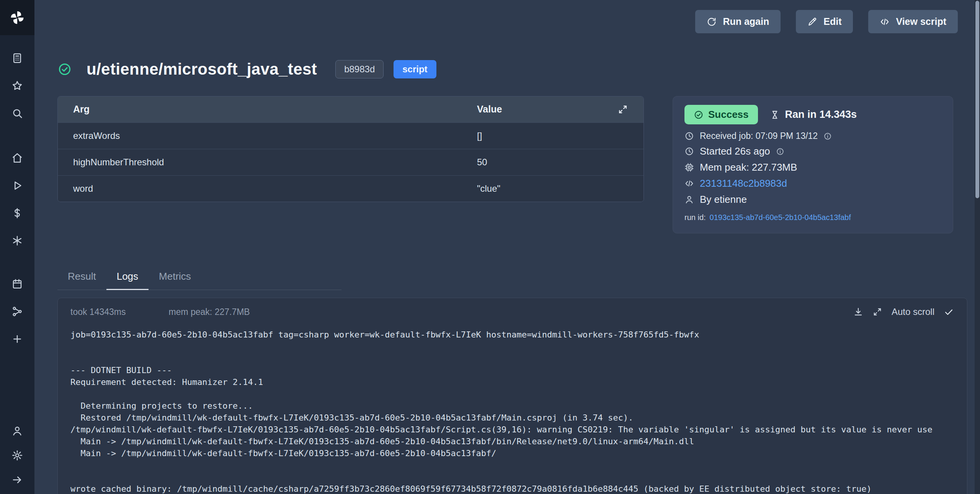 This screenshot has width=980, height=494. What do you see at coordinates (977, 247) in the screenshot?
I see `page-scrollbar` at bounding box center [977, 247].